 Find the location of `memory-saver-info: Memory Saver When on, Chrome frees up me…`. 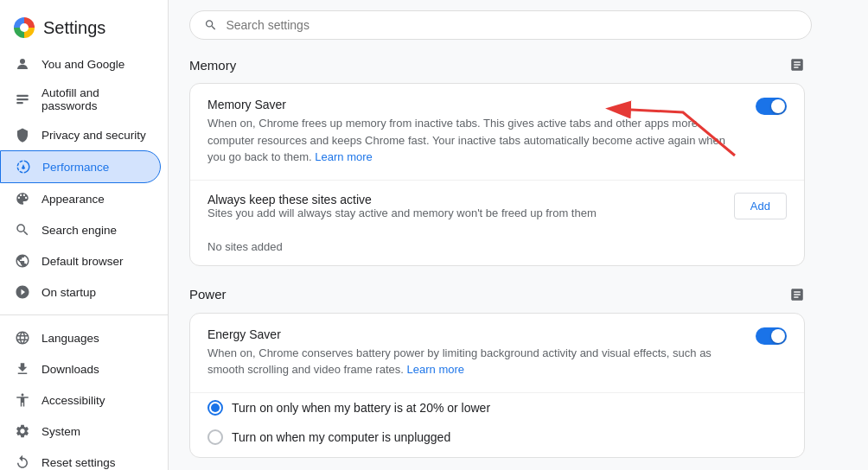

memory-saver-info: Memory Saver When on, Chrome frees up me… is located at coordinates (475, 131).